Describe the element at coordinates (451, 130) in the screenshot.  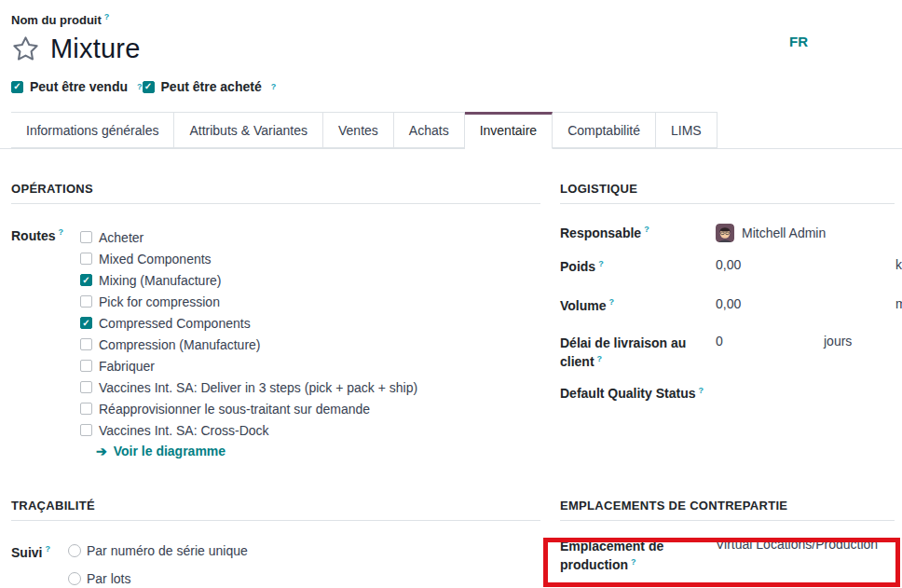
I see `notebook-tabbar: Informations générales Attributs & Varia…` at that location.